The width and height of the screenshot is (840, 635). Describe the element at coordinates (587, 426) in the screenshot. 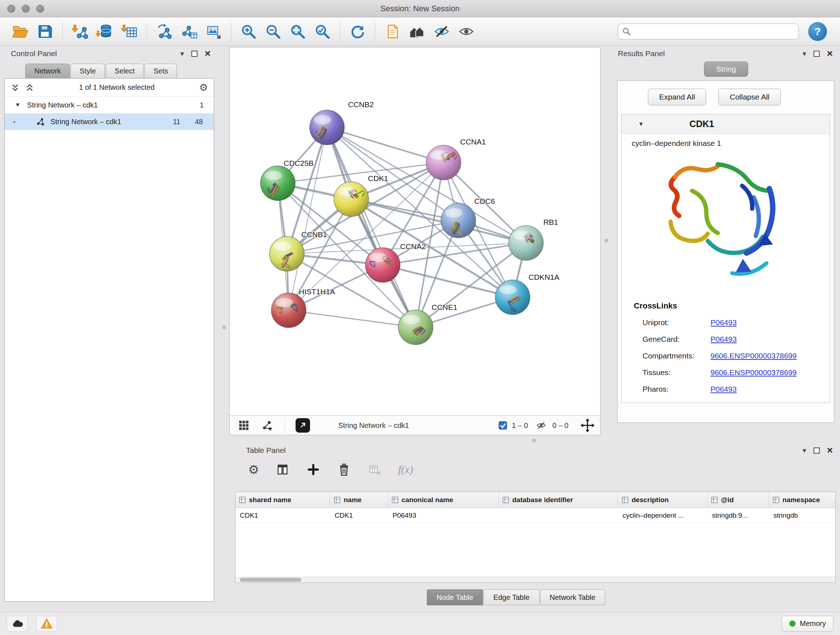

I see `pan-mode-button` at that location.